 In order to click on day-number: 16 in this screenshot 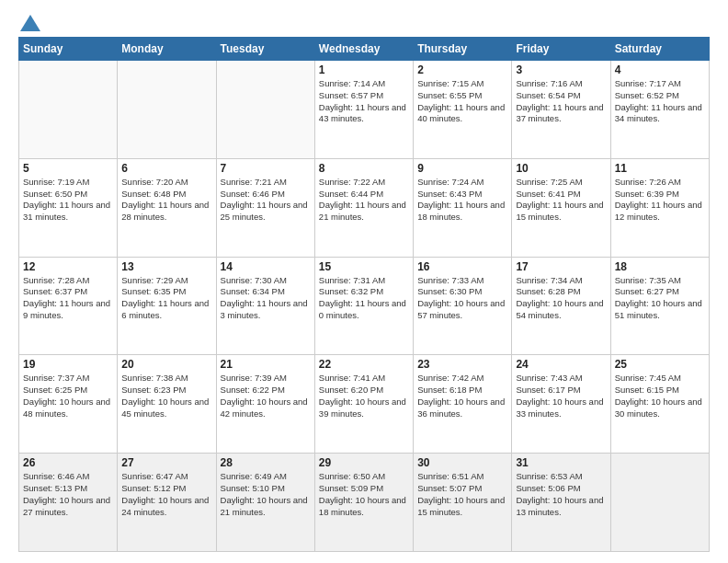, I will do `click(462, 267)`.